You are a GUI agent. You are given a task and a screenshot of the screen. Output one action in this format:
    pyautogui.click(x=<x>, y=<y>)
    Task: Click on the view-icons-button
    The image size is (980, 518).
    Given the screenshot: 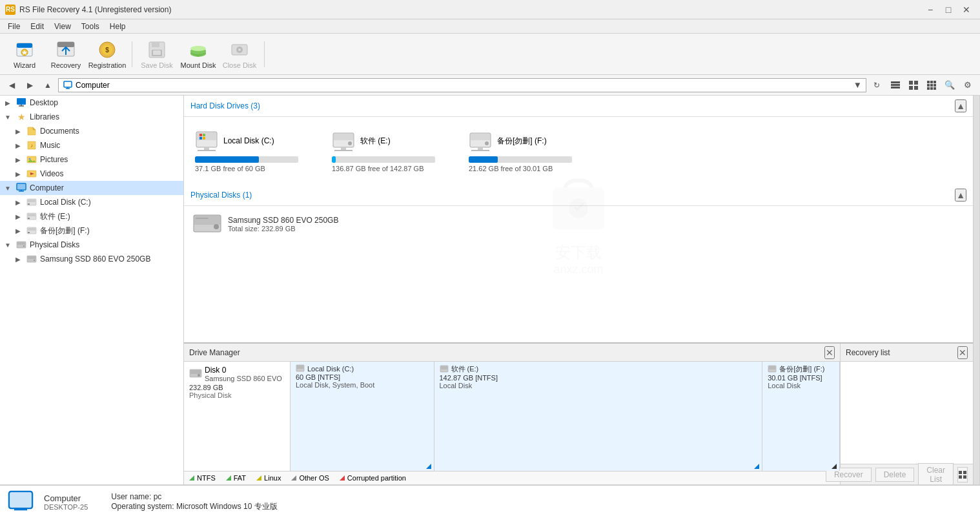 What is the action you would take?
    pyautogui.click(x=932, y=85)
    